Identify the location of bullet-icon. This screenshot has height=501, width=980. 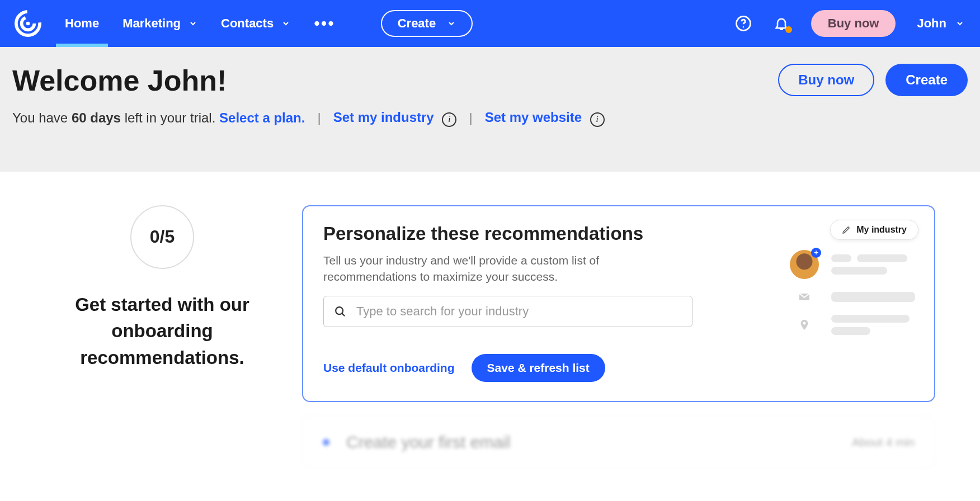
(326, 442).